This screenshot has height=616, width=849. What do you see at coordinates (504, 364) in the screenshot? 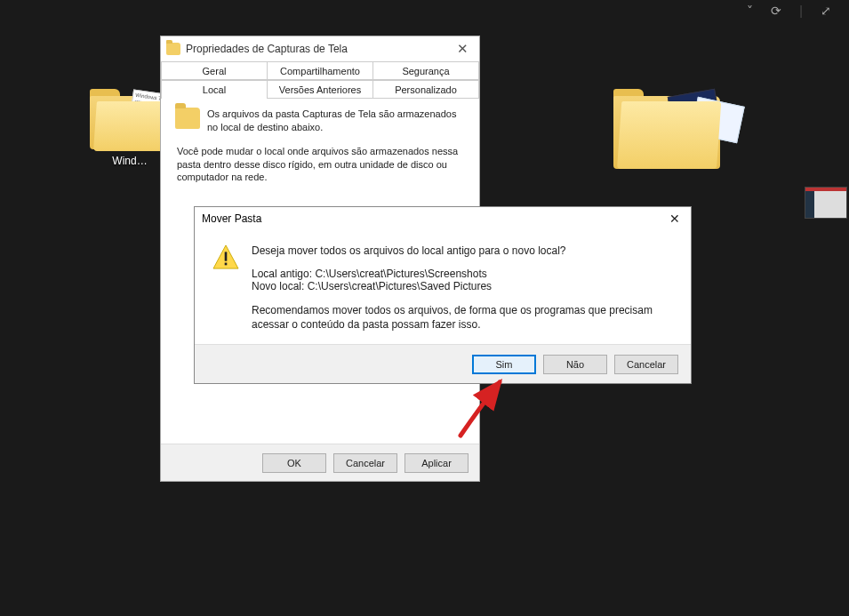
I see `yes-button: Sim` at bounding box center [504, 364].